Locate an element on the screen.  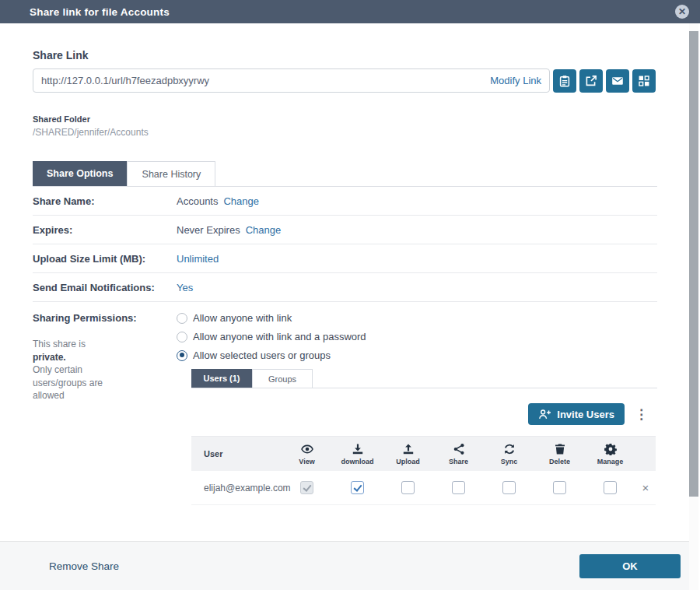
radio-label: Allow selected users or groups is located at coordinates (261, 355).